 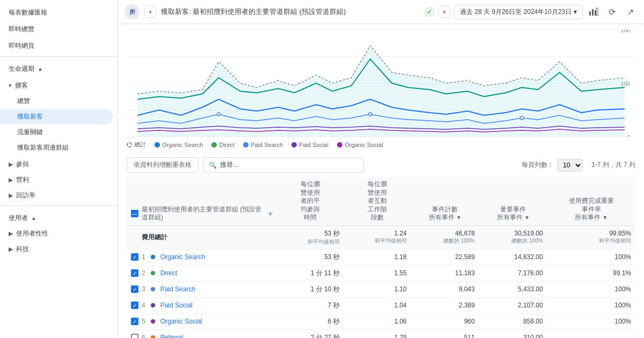 I want to click on sidebar-item-label: 流量關鍵, so click(x=30, y=132).